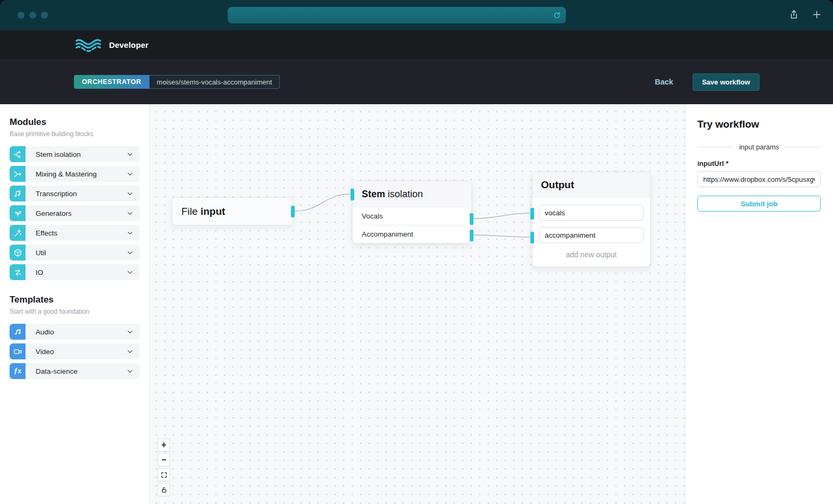 This screenshot has width=833, height=504. Describe the element at coordinates (759, 164) in the screenshot. I see `inputurl-label: inputUrl *` at that location.